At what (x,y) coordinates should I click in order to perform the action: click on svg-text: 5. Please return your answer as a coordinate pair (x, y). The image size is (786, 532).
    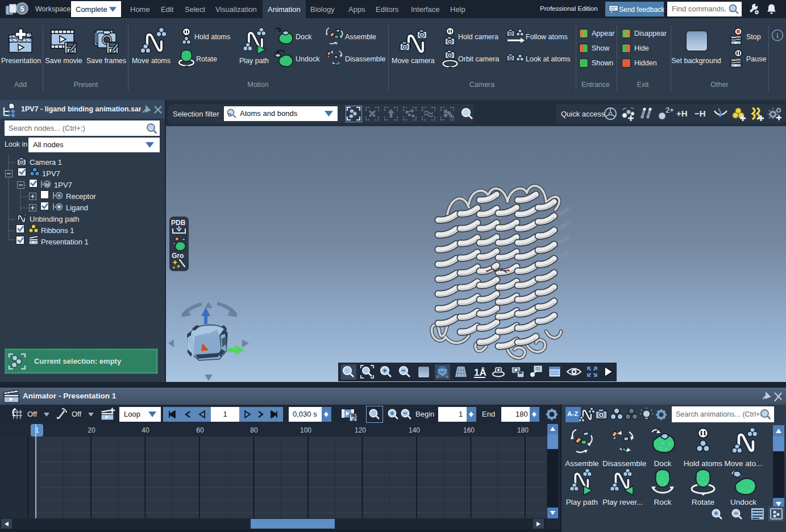
    Looking at the image, I should click on (22, 9).